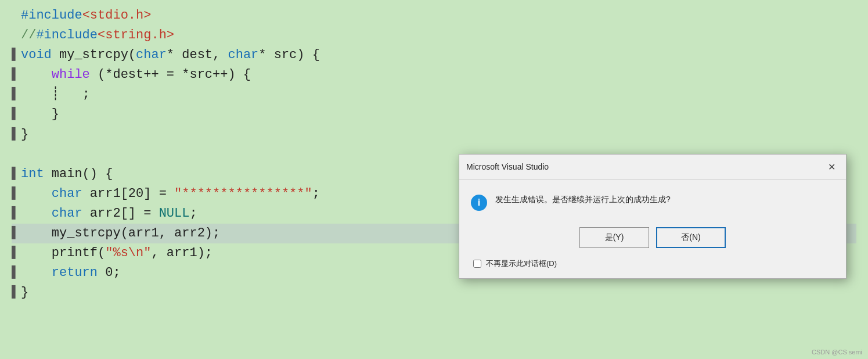 This screenshot has height=359, width=868. What do you see at coordinates (74, 273) in the screenshot?
I see `code-token: return` at bounding box center [74, 273].